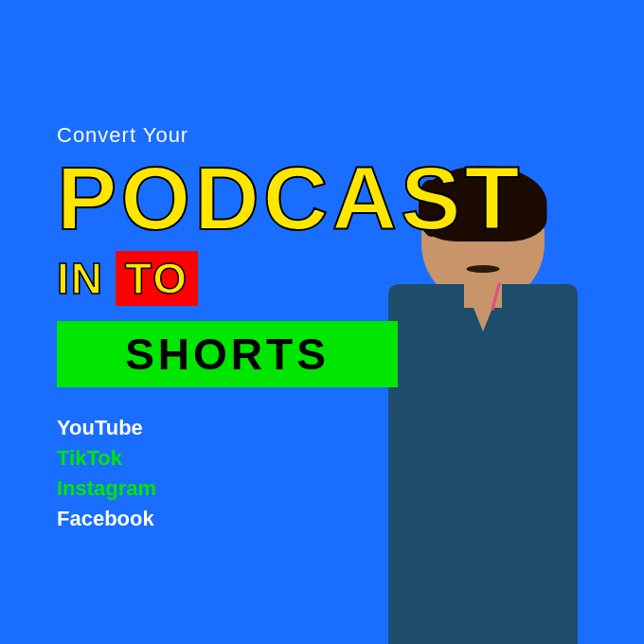  I want to click on into-wrapper: IN TO, so click(290, 278).